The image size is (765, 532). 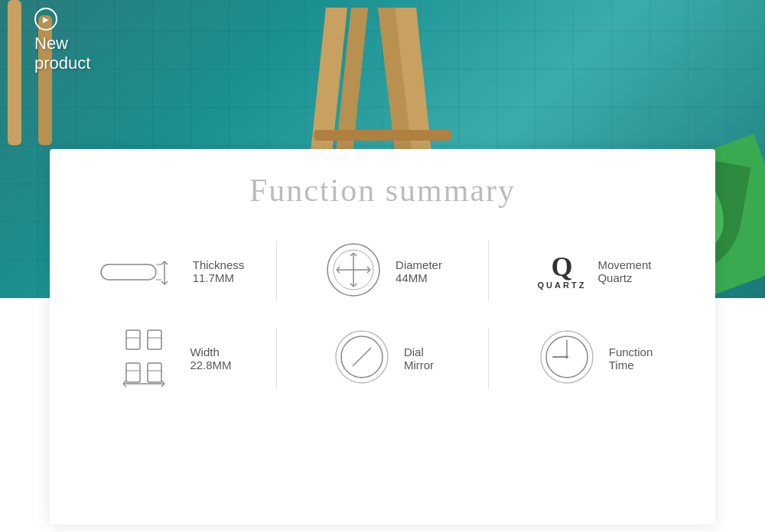 I want to click on spec-movement: Q QUARTZ Movement Quartz, so click(x=594, y=271).